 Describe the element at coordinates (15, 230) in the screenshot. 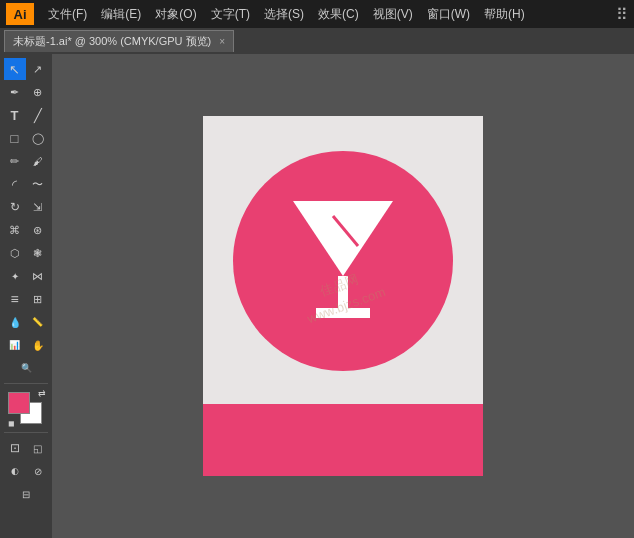

I see `warp-tool` at that location.